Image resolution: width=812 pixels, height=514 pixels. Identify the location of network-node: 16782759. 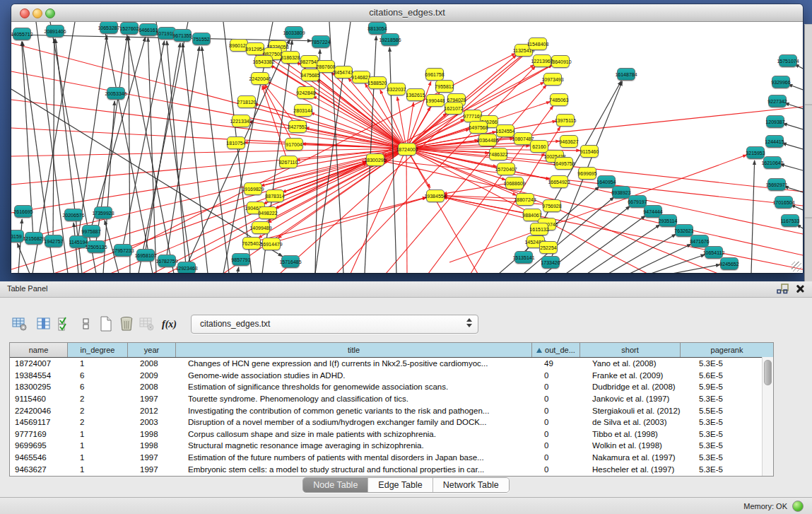
(167, 261).